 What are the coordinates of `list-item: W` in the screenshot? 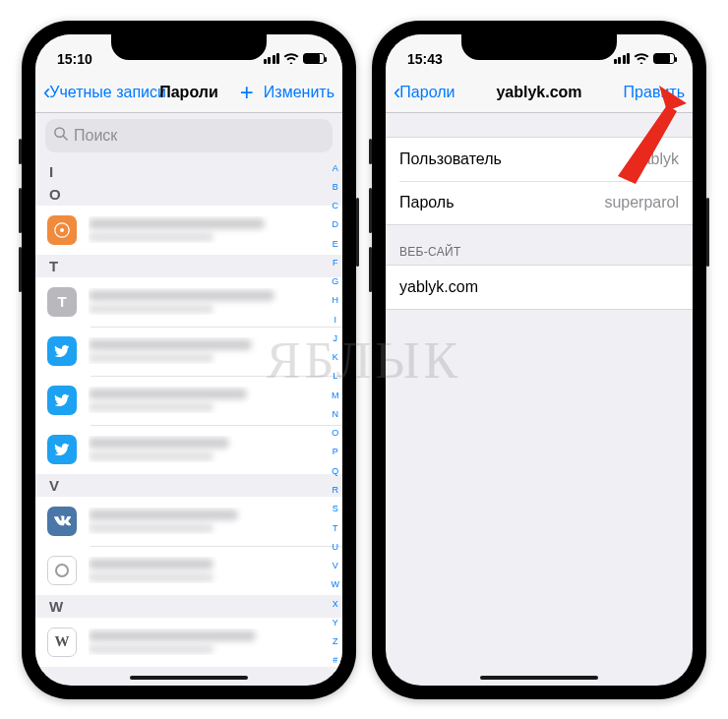 It's located at (189, 642).